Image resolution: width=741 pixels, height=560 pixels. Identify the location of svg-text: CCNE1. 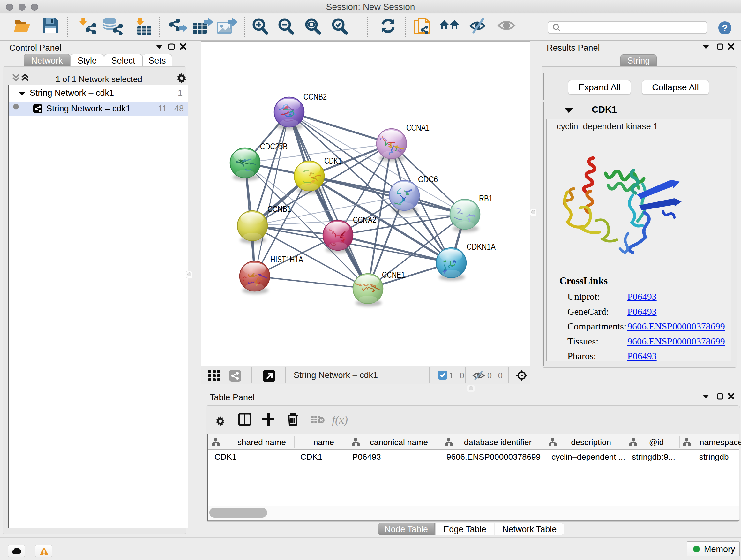
(393, 275).